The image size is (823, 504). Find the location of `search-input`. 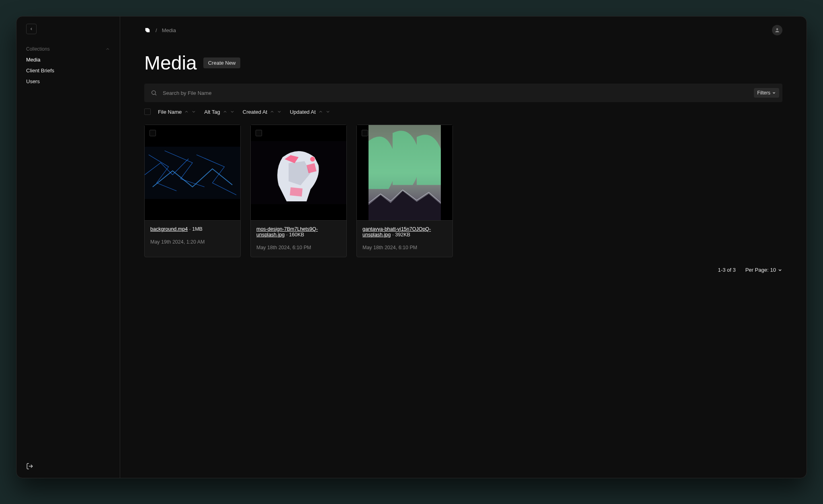

search-input is located at coordinates (458, 93).